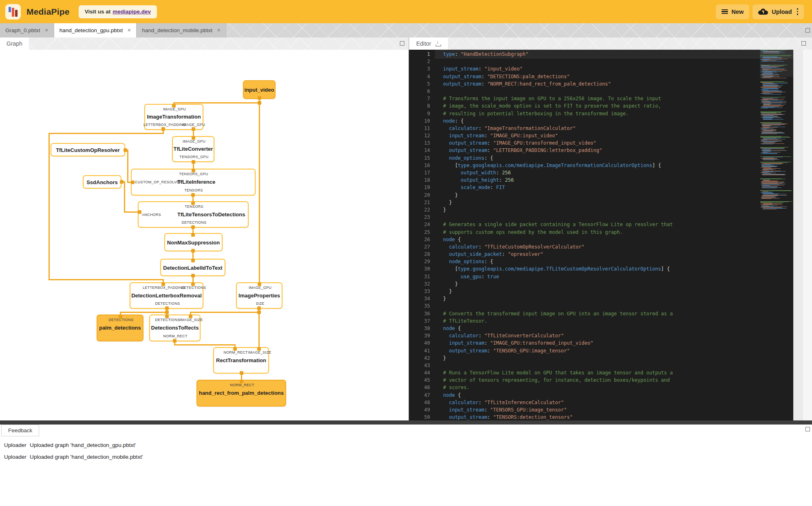 This screenshot has height=506, width=812. Describe the element at coordinates (15, 44) in the screenshot. I see `tab-graph: Graph` at that location.